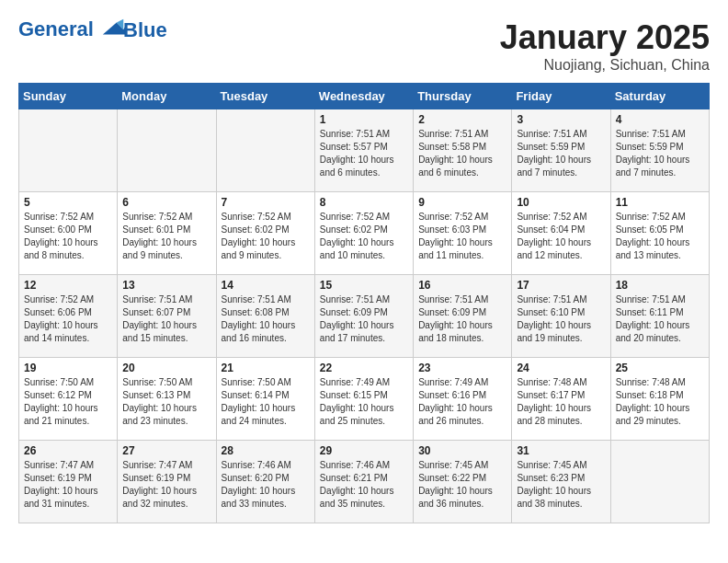 Image resolution: width=728 pixels, height=563 pixels. What do you see at coordinates (660, 368) in the screenshot?
I see `day-number: 25` at bounding box center [660, 368].